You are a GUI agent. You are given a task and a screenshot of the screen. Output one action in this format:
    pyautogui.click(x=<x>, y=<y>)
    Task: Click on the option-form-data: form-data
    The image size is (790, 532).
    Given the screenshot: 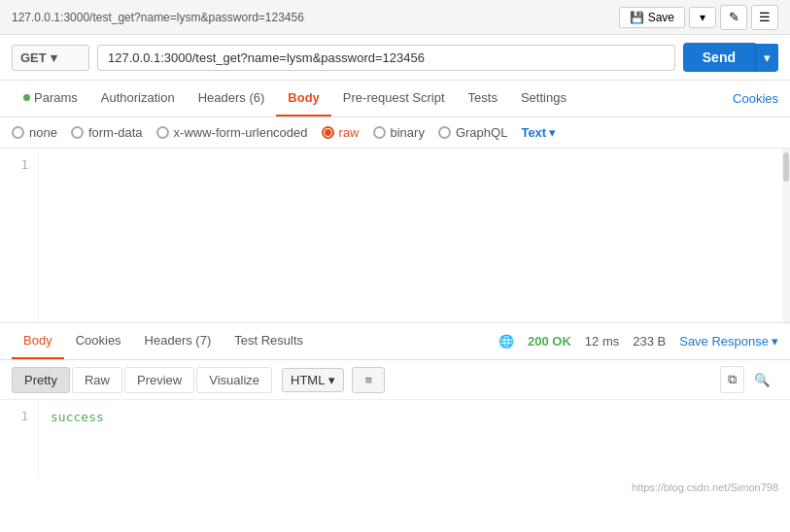 What is the action you would take?
    pyautogui.click(x=107, y=132)
    